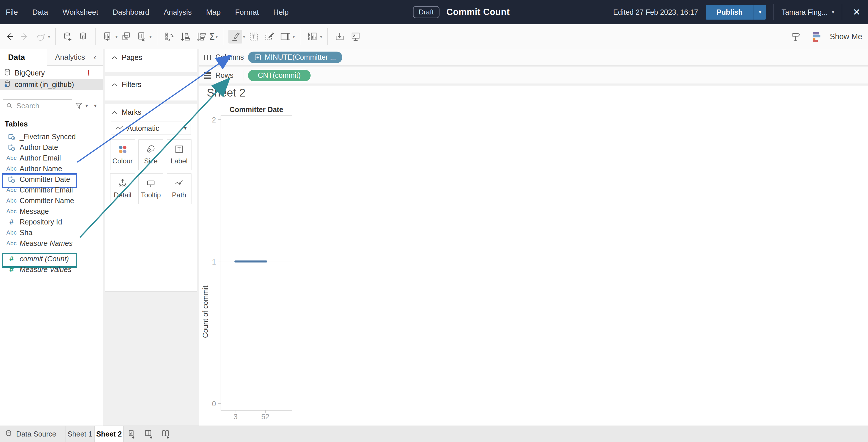 The image size is (868, 442). What do you see at coordinates (51, 73) in the screenshot?
I see `connection-row-bigquery: BigQuery !` at bounding box center [51, 73].